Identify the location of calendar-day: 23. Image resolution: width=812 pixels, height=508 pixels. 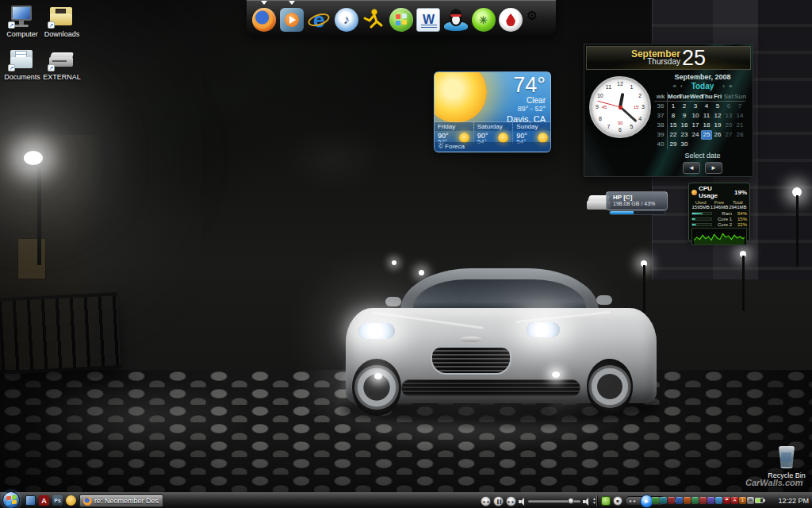
(684, 135).